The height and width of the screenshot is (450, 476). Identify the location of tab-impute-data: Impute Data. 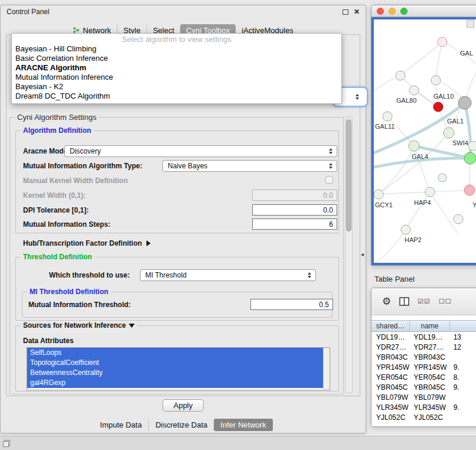
(120, 425).